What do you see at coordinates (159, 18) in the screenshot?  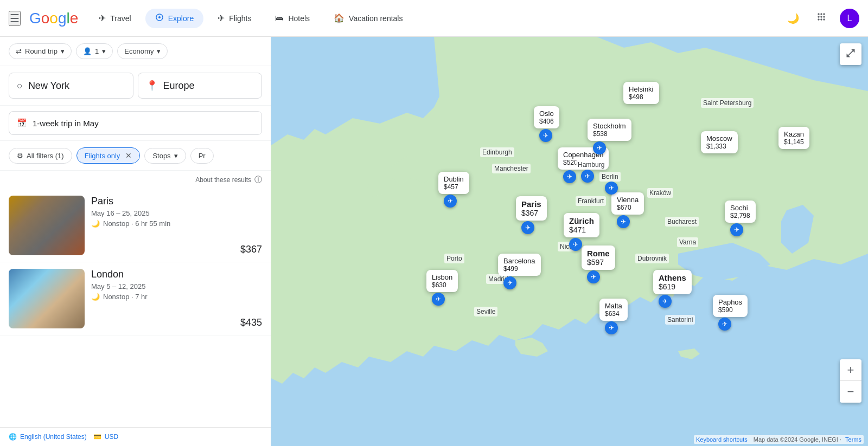 I see `explore-icon` at bounding box center [159, 18].